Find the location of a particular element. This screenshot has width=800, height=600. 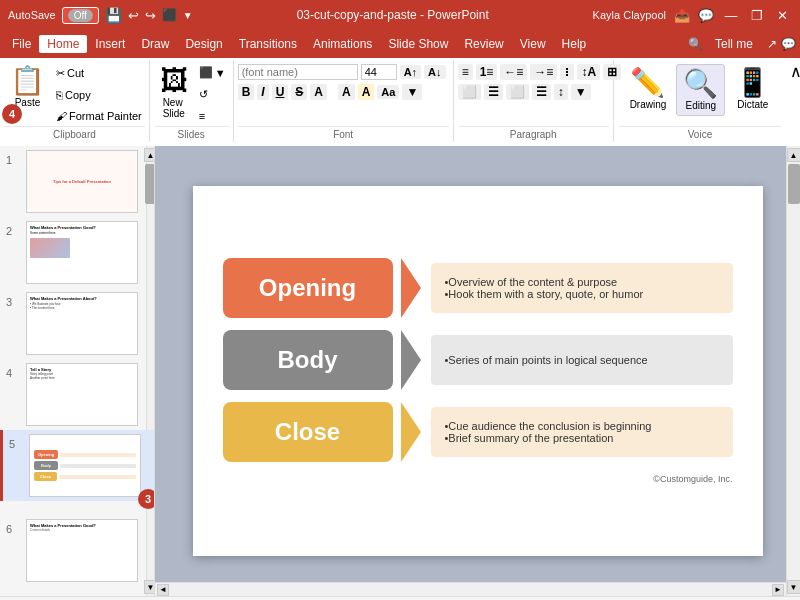

restore-btn: ❐ is located at coordinates (757, 15).